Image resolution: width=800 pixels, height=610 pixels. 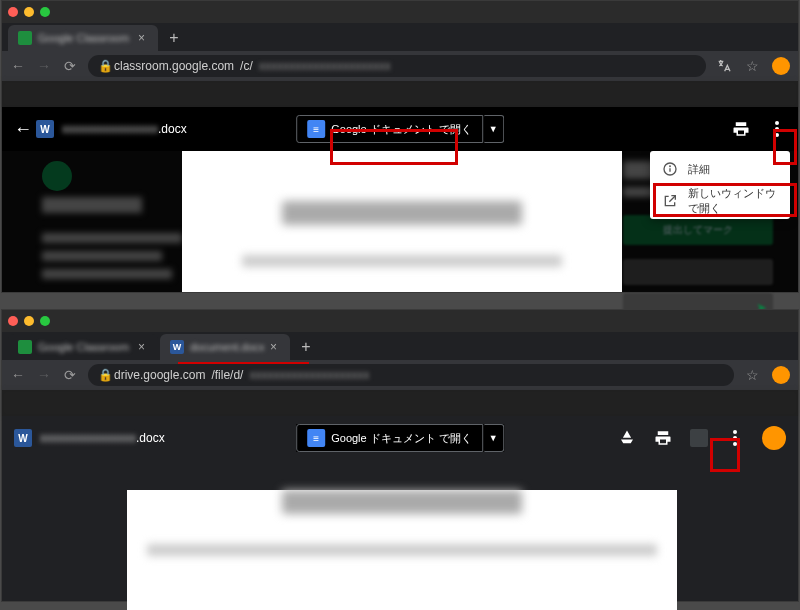 What do you see at coordinates (160, 375) in the screenshot?
I see `url-host: drive.google.com` at bounding box center [160, 375].